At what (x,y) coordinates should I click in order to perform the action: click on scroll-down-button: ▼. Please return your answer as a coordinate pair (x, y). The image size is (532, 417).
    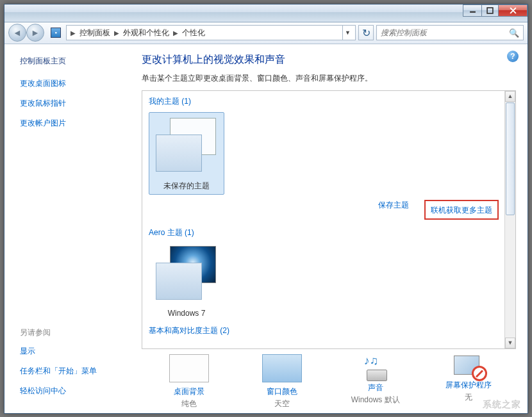
    Looking at the image, I should click on (510, 343).